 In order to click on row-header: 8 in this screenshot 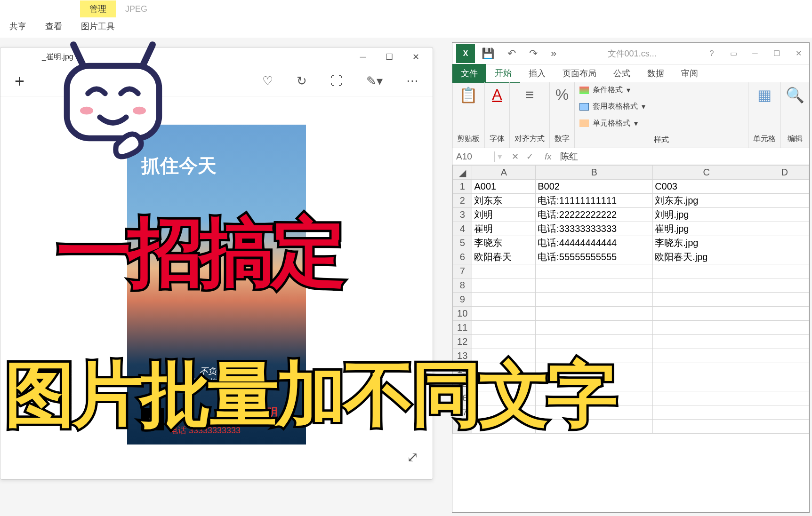, I will do `click(462, 286)`.